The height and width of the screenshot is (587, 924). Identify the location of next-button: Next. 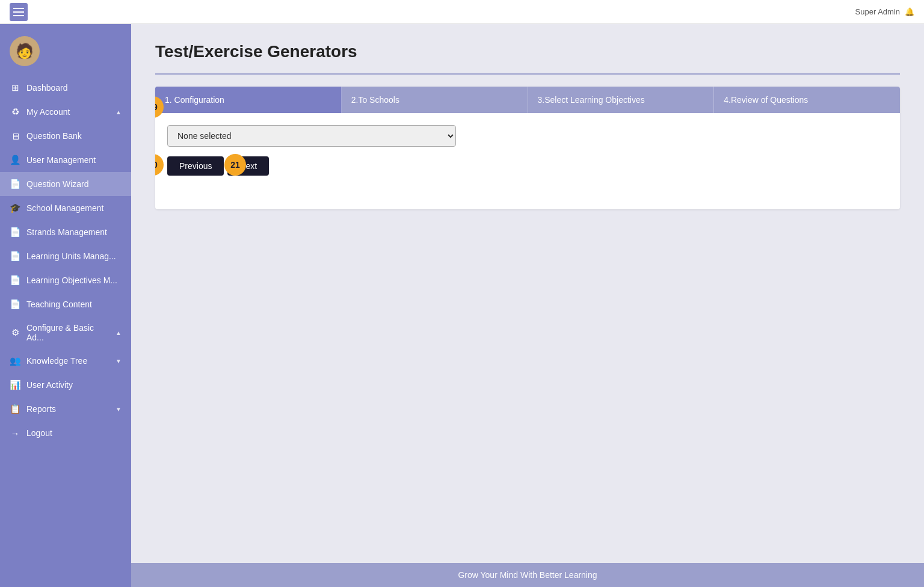
(248, 166).